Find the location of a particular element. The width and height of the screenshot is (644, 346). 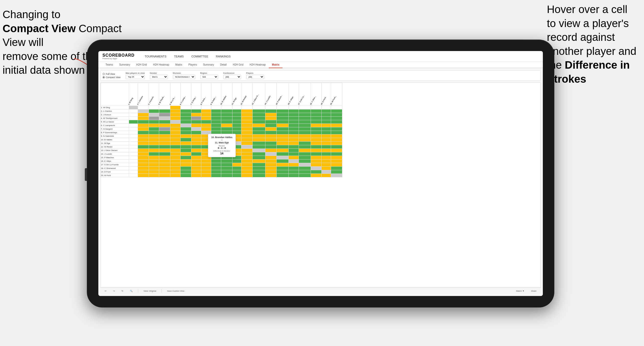

share-btn: Share is located at coordinates (534, 291).